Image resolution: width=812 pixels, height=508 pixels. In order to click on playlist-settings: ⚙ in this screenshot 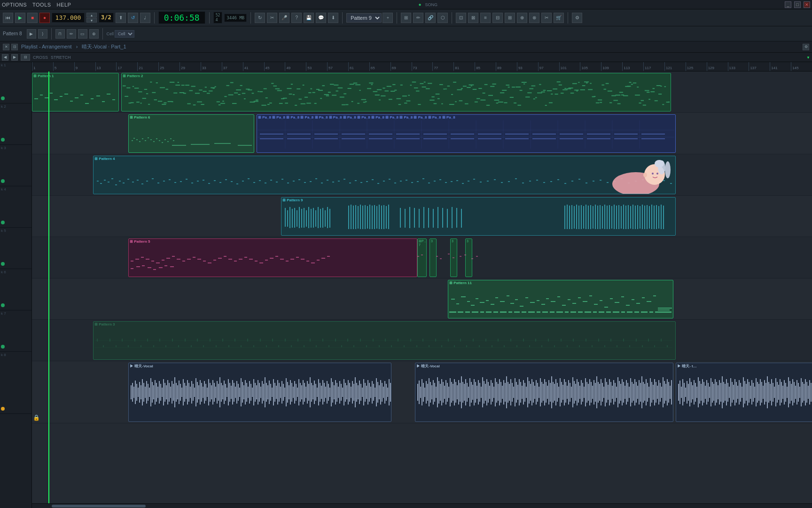, I will do `click(806, 47)`.